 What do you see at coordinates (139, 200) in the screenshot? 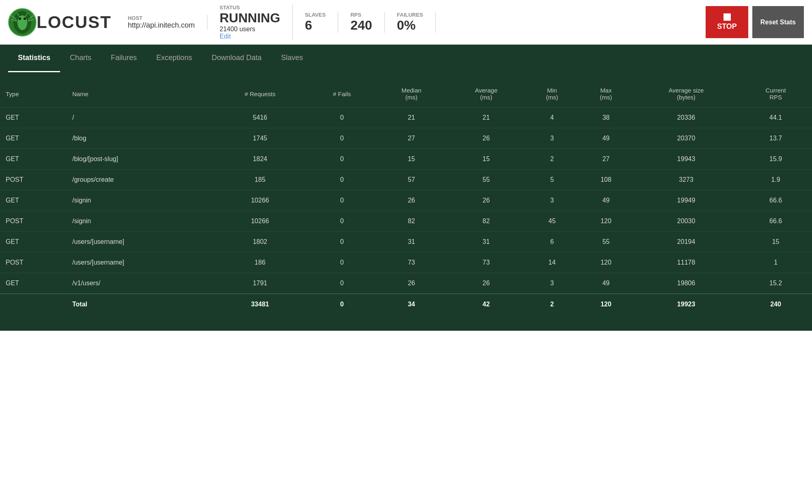
I see `cell-name: /signin` at bounding box center [139, 200].